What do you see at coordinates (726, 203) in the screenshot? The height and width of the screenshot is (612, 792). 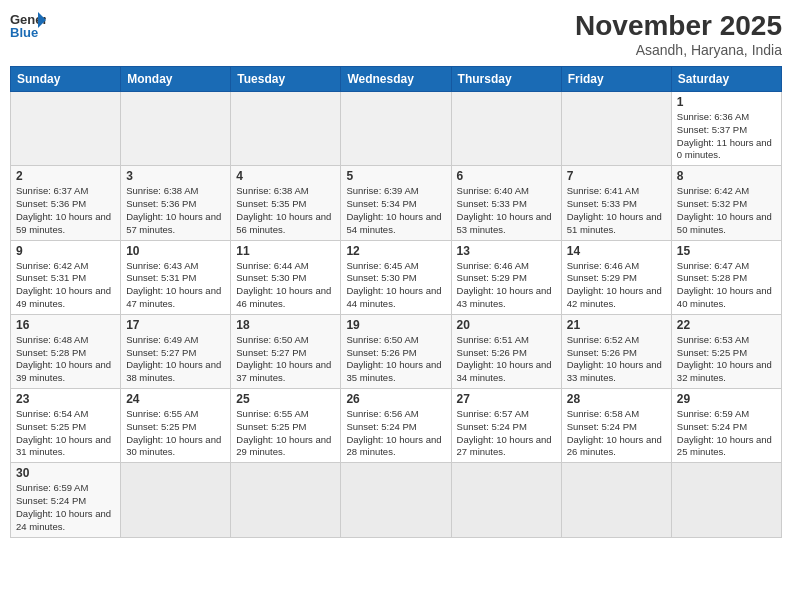 I see `calendar-cell: 8Sunrise: 6:42 AM Sunset: 5:32 PM Daylig…` at bounding box center [726, 203].